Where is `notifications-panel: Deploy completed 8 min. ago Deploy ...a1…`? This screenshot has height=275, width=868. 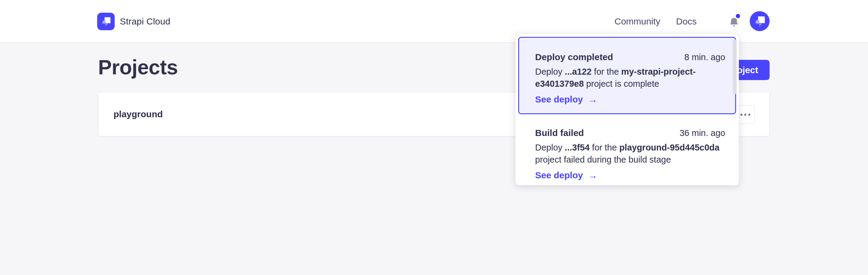 notifications-panel: Deploy completed 8 min. ago Deploy ...a1… is located at coordinates (627, 110).